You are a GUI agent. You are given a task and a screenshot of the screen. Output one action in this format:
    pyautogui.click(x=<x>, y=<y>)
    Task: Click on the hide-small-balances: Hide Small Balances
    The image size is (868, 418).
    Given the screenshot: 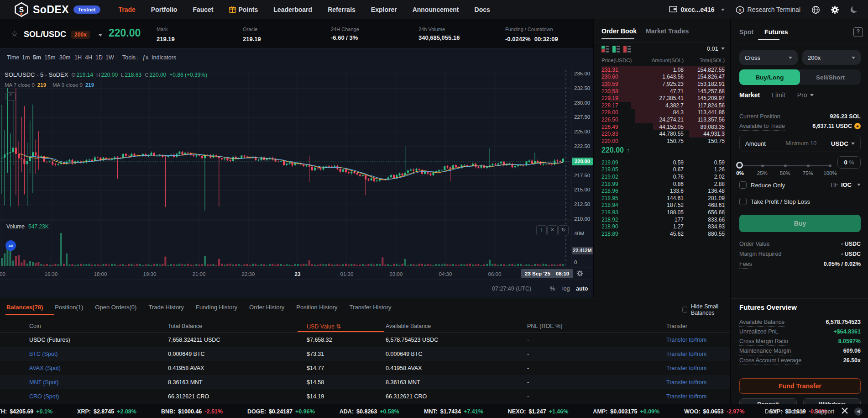 What is the action you would take?
    pyautogui.click(x=706, y=310)
    